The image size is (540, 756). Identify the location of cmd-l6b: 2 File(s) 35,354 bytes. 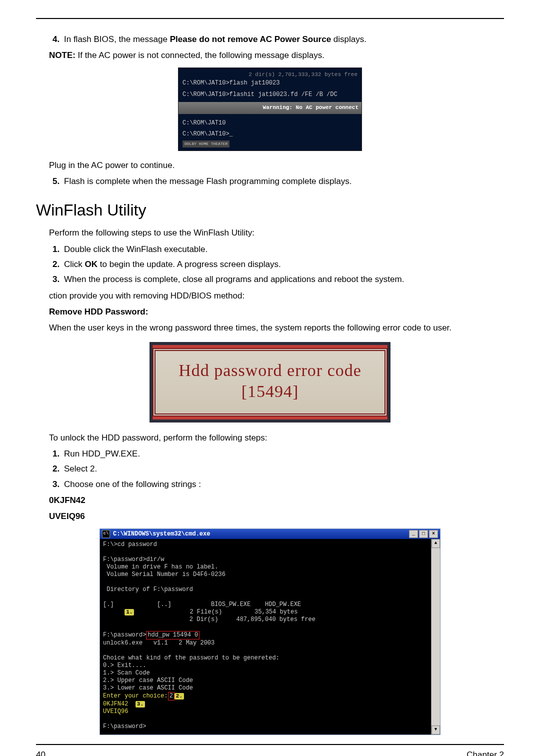
(216, 612).